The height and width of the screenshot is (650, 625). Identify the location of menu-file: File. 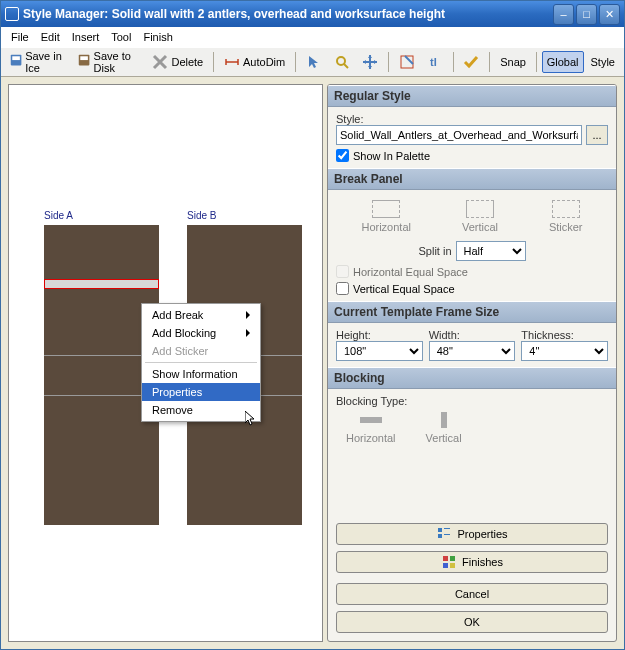
(20, 37).